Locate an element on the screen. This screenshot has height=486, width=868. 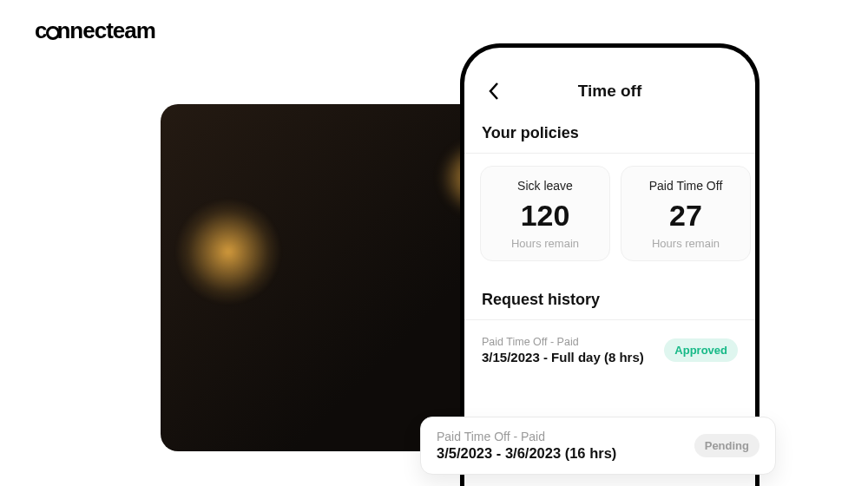
brand-logo: cnnecteam is located at coordinates (95, 31).